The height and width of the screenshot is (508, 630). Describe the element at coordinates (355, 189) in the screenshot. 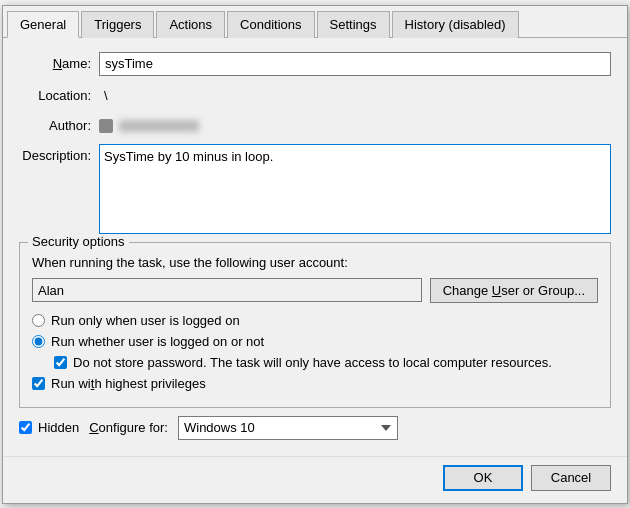

I see `description-input` at that location.